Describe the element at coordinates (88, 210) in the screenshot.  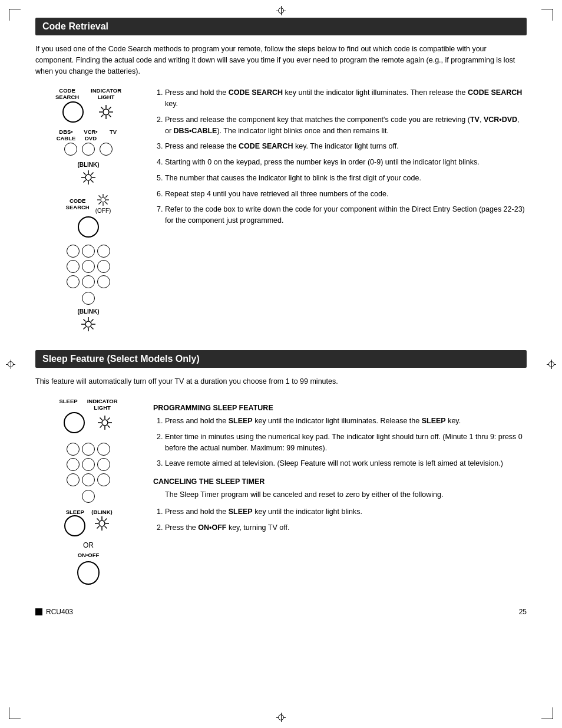
I see `code-retrieval-diagram: CODESEARCH INDICATORLIGHT` at that location.